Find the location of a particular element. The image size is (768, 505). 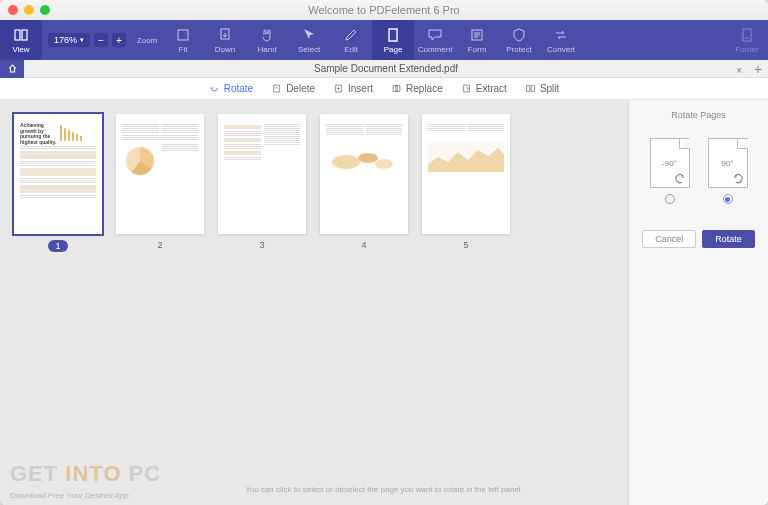

rotate-sidebar: Rotate Pages -90° 90° Cancel Rotate You … is located at coordinates (698, 302).